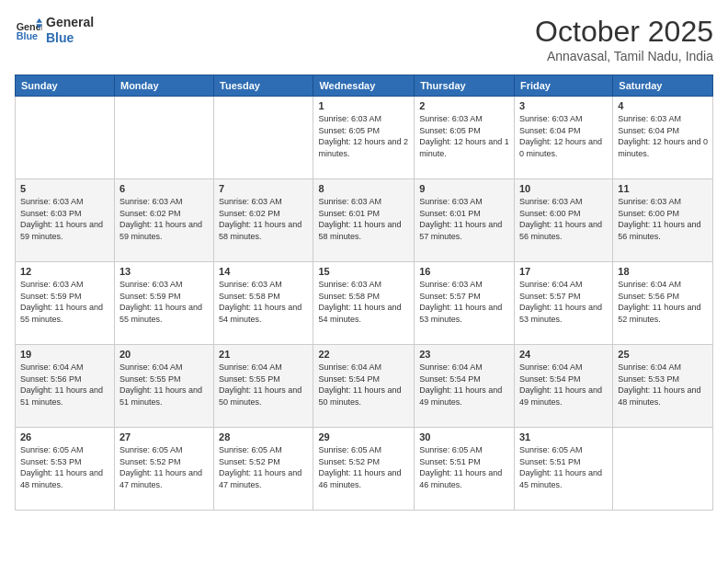 The height and width of the screenshot is (563, 728). I want to click on day-cell: 22Sunrise: 6:04 AM Sunset: 5:54 PM Dayli…, so click(364, 386).